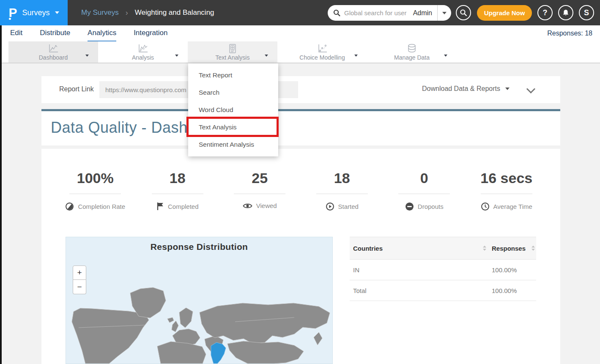  Describe the element at coordinates (55, 33) in the screenshot. I see `nav-tab-distribute: Distribute` at that location.